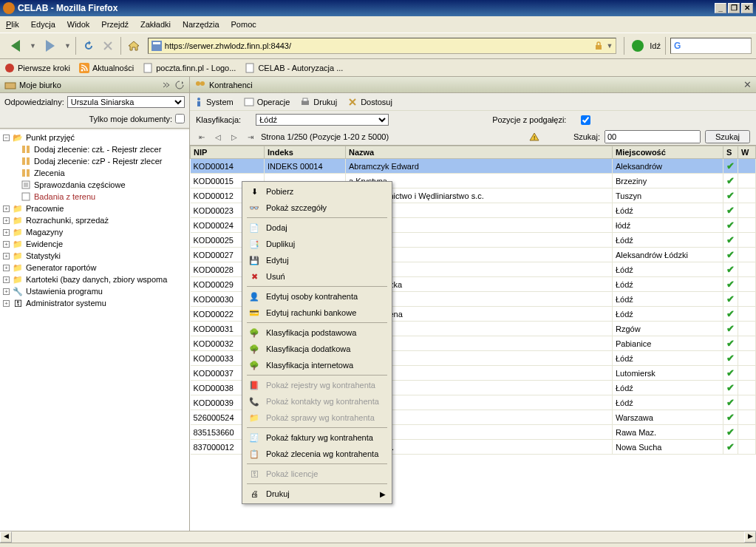 The image size is (756, 547). I want to click on tree-node-dodaj-czp: Dodaj zlecenie: czP - Rejestr zlecer, so click(95, 161).